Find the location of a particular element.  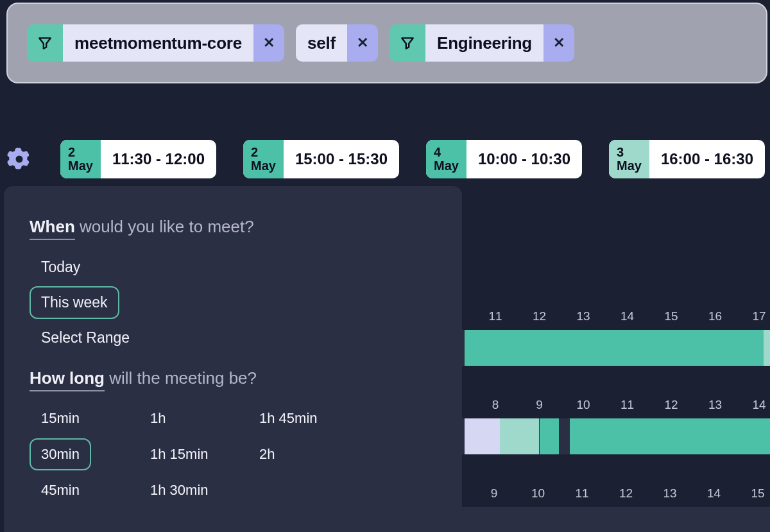

when-option: This week is located at coordinates (74, 303).